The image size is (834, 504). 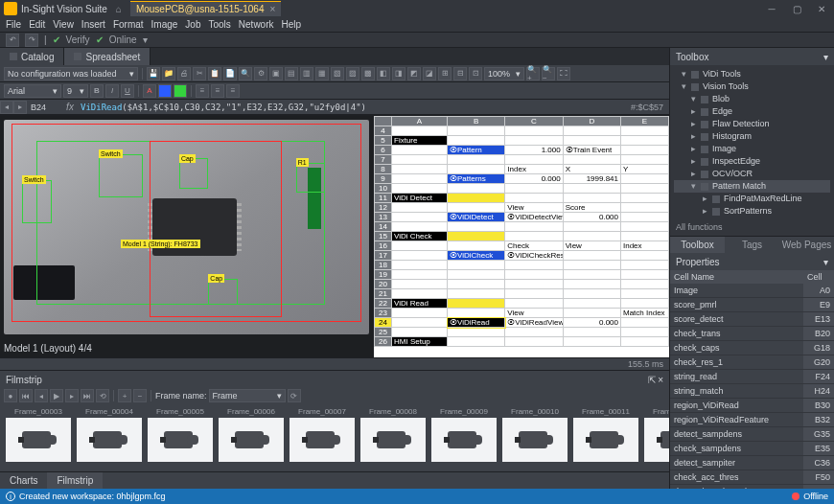 I want to click on cell-D22, so click(x=591, y=304).